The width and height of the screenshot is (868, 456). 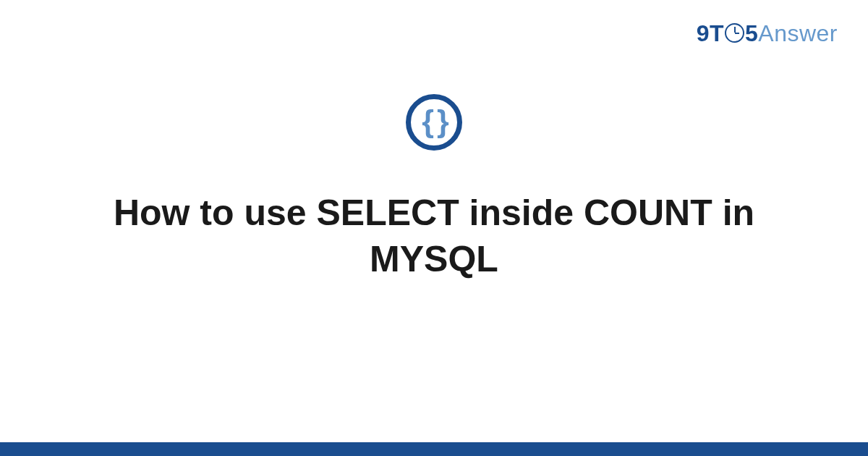 What do you see at coordinates (434, 122) in the screenshot?
I see `code-badge-icon: { }` at bounding box center [434, 122].